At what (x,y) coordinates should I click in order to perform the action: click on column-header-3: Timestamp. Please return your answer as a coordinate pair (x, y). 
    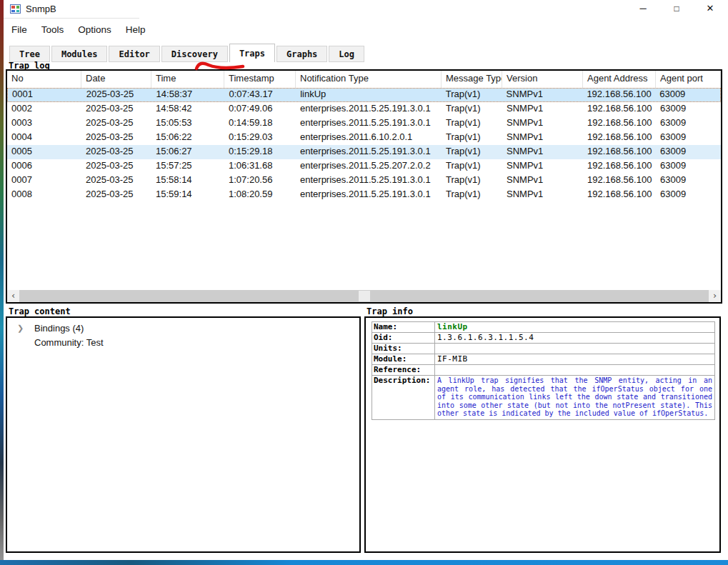
    Looking at the image, I should click on (260, 79).